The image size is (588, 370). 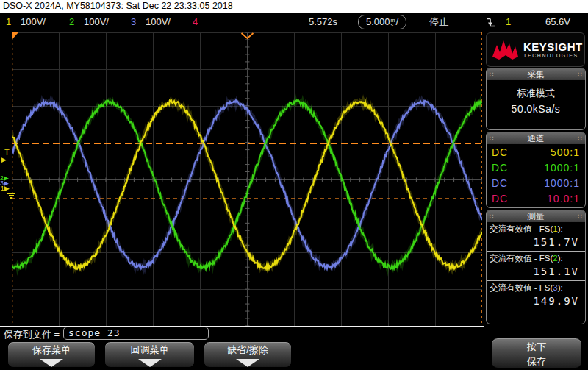 What do you see at coordinates (4, 160) in the screenshot?
I see `trigger-level-marker: ▶` at bounding box center [4, 160].